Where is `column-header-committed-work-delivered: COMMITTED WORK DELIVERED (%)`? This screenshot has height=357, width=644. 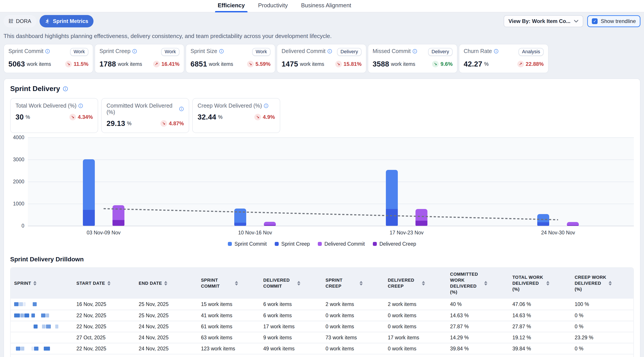
column-header-committed-work-delivered: COMMITTED WORK DELIVERED (%) is located at coordinates (478, 283).